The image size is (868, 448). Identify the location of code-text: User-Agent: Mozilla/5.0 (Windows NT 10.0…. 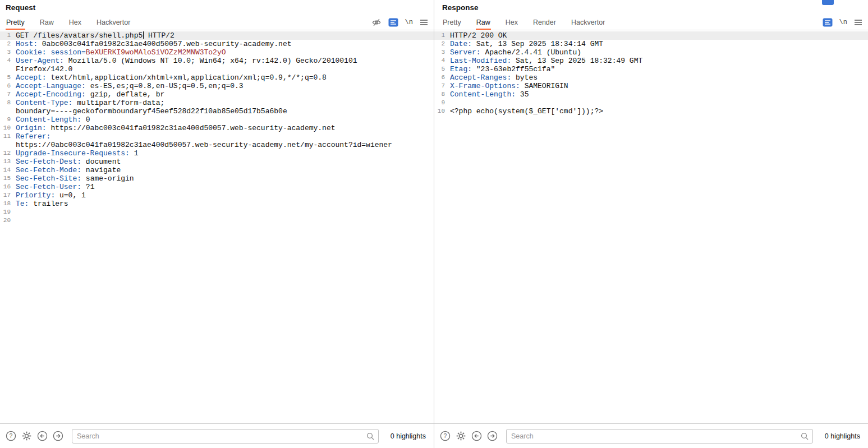
(186, 61).